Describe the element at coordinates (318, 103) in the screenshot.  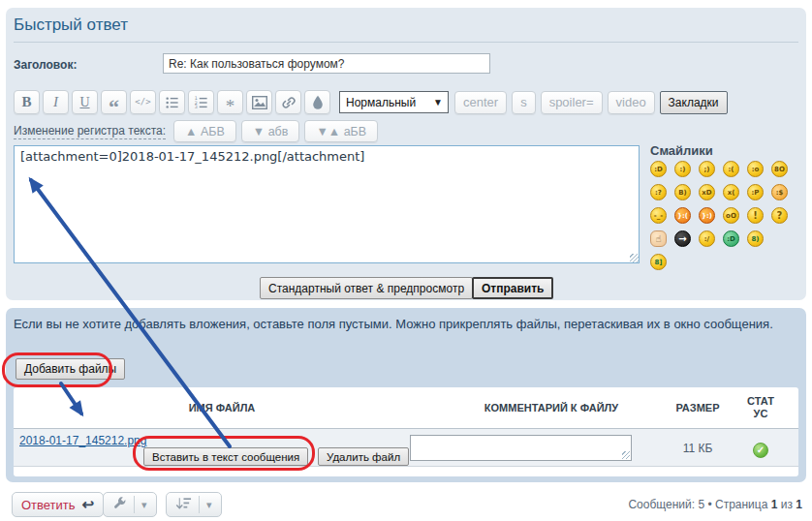
I see `font-color-button` at that location.